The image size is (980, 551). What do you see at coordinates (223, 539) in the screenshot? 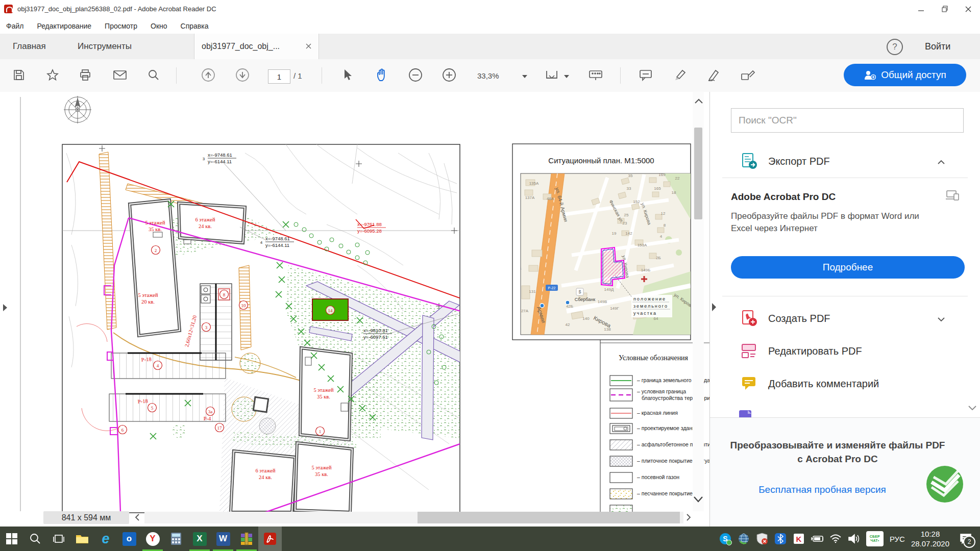
I see `word-button: W` at bounding box center [223, 539].